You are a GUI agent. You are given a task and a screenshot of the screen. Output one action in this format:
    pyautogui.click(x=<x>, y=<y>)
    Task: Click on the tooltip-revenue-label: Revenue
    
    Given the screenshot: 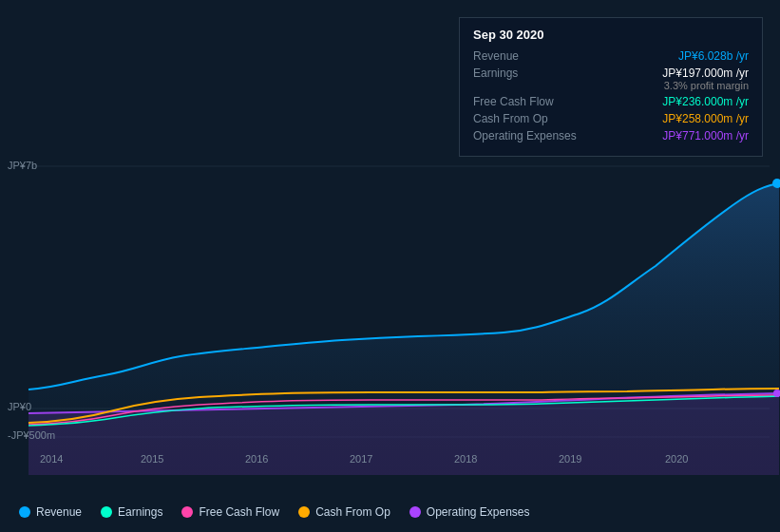 What is the action you would take?
    pyautogui.click(x=530, y=56)
    